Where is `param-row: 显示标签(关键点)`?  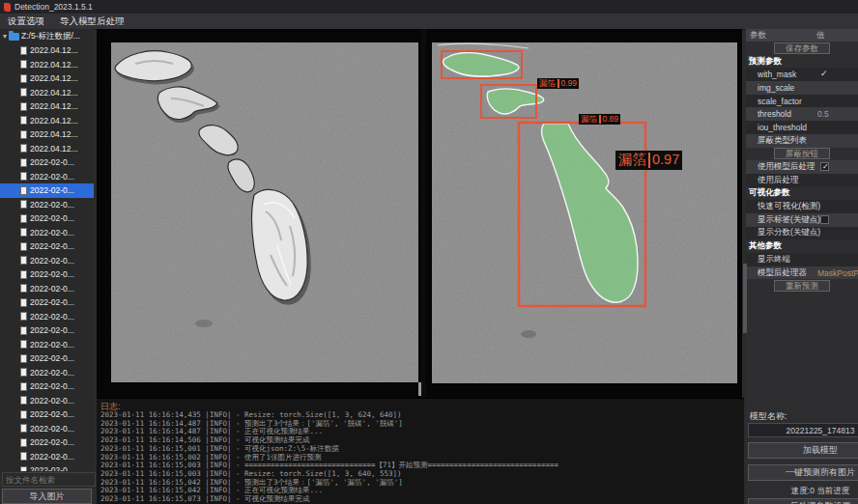
param-row: 显示标签(关键点) is located at coordinates (802, 220).